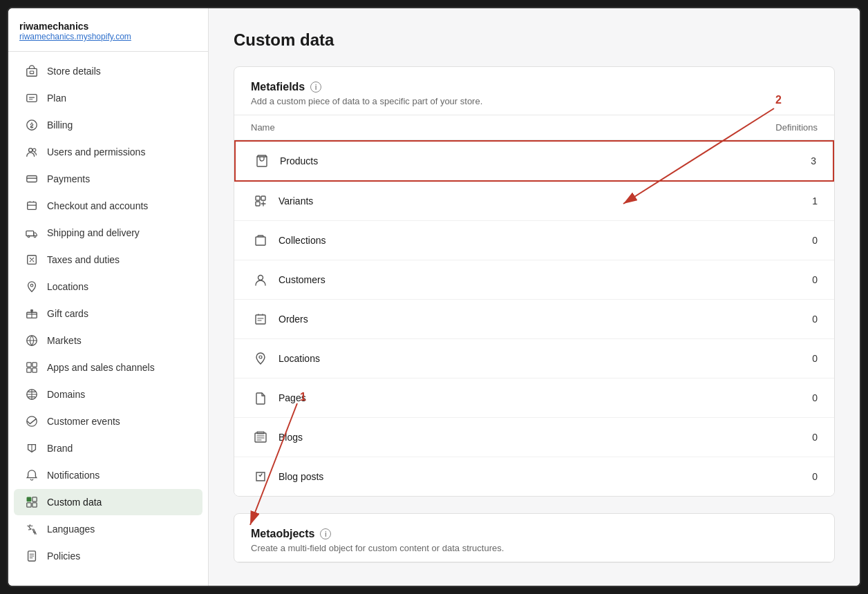 Image resolution: width=868 pixels, height=594 pixels. I want to click on locations-meta-label: Locations, so click(507, 358).